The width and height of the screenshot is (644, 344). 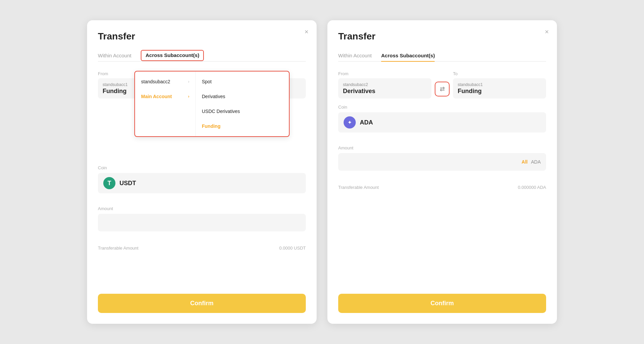 I want to click on transferable-value-2: 0.000000 ADA, so click(x=532, y=188).